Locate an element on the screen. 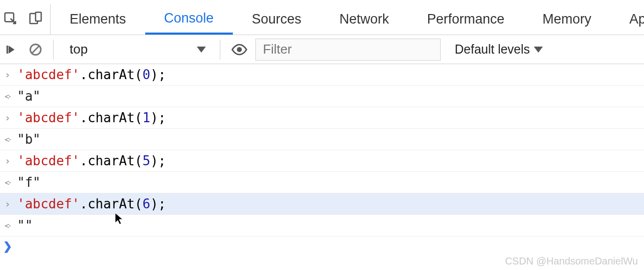 This screenshot has height=270, width=644. tab-icon-group is located at coordinates (25, 19).